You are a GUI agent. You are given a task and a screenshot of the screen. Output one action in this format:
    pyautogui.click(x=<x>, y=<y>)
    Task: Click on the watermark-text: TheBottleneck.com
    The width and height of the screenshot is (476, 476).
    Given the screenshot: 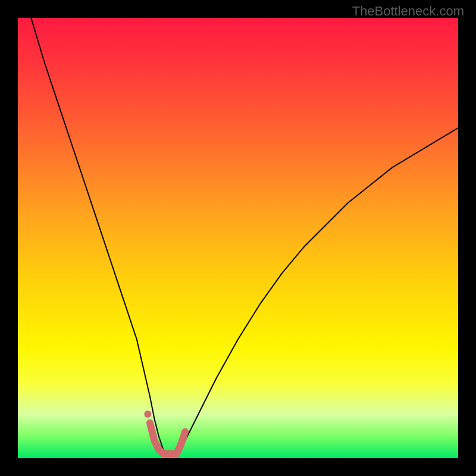 What is the action you would take?
    pyautogui.click(x=408, y=11)
    